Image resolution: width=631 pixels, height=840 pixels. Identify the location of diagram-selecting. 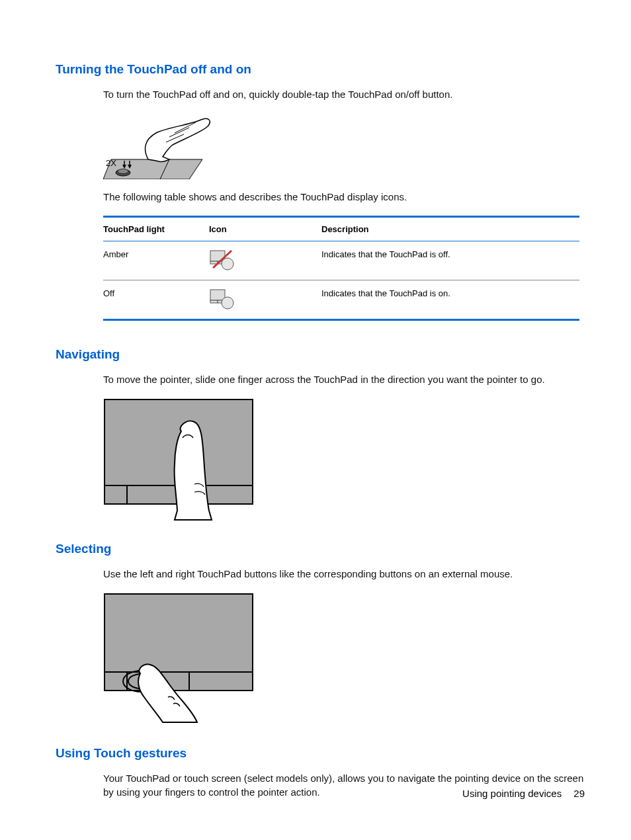
(344, 660).